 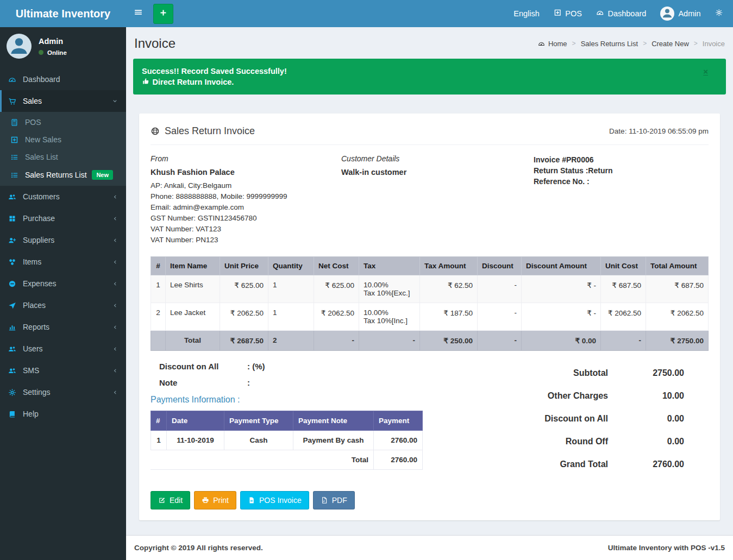 What do you see at coordinates (67, 240) in the screenshot?
I see `sidebar-item-label: Suppliers` at bounding box center [67, 240].